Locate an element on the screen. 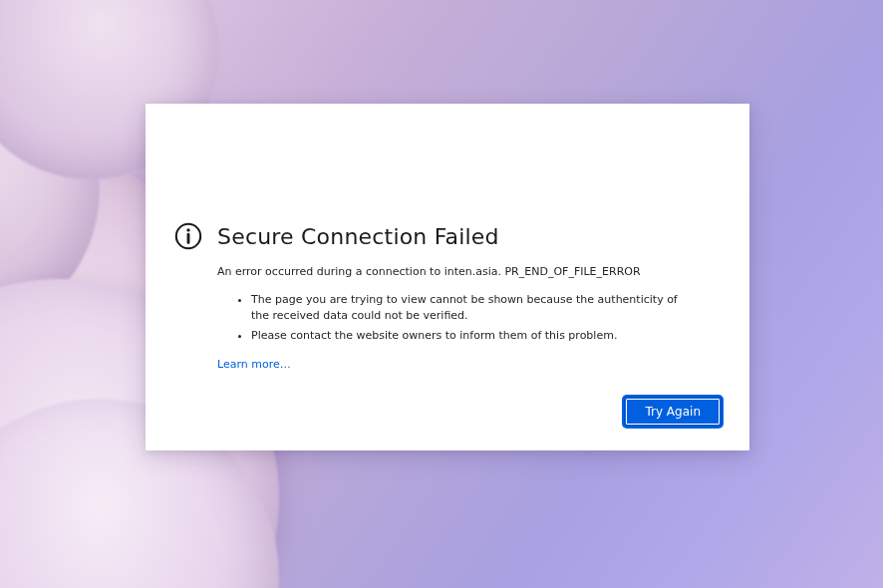 The image size is (883, 588). learn-more-link: Learn more… is located at coordinates (254, 365).